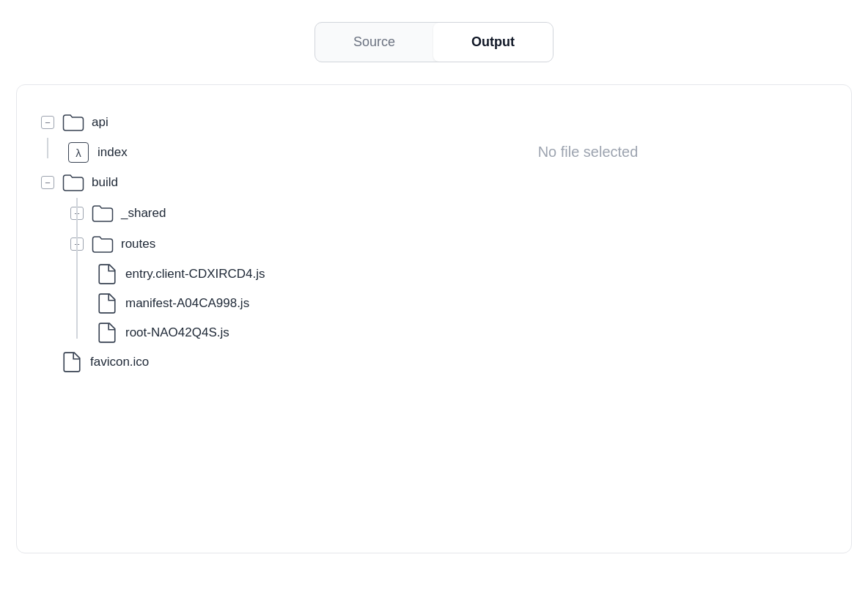  What do you see at coordinates (144, 213) in the screenshot?
I see `shared-label: _shared` at bounding box center [144, 213].